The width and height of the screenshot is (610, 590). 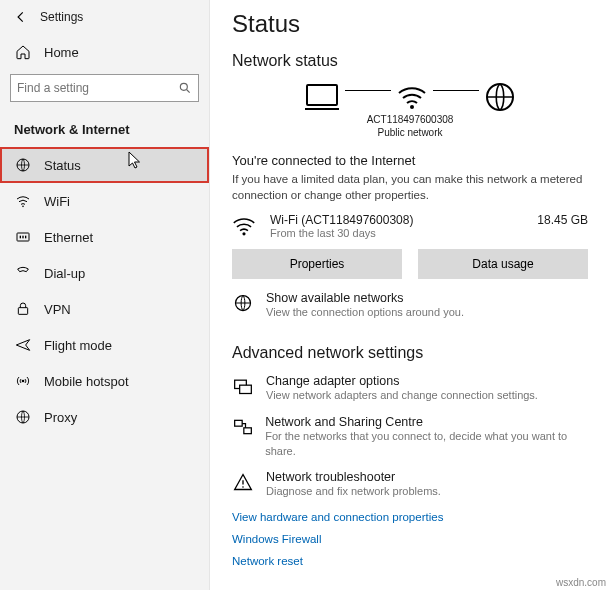 I want to click on item-title: Show available networks, so click(x=365, y=298).